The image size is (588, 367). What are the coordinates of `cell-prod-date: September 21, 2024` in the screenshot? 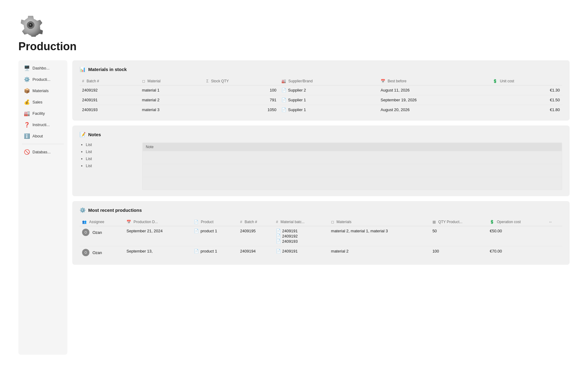 It's located at (158, 236).